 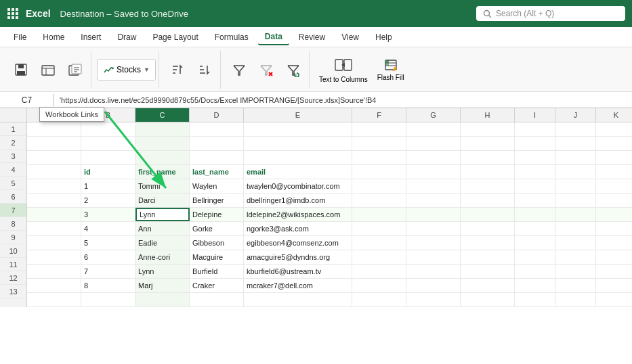 What do you see at coordinates (163, 300) in the screenshot?
I see `cell-c13` at bounding box center [163, 300].